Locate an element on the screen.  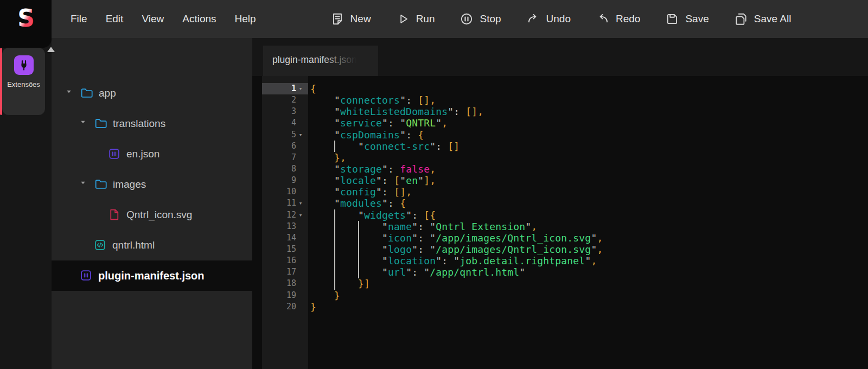
save-icon is located at coordinates (672, 19).